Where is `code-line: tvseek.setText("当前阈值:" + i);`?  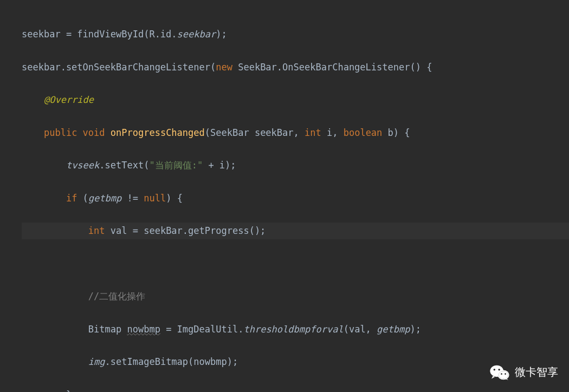 code-line: tvseek.setText("当前阈值:" + i); is located at coordinates (295, 165).